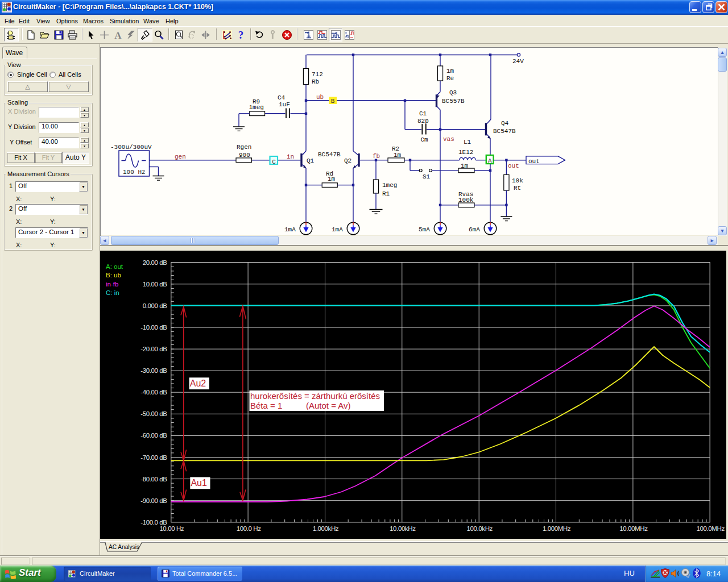 This screenshot has height=582, width=728. Describe the element at coordinates (453, 93) in the screenshot. I see `svg-text: Q3` at that location.